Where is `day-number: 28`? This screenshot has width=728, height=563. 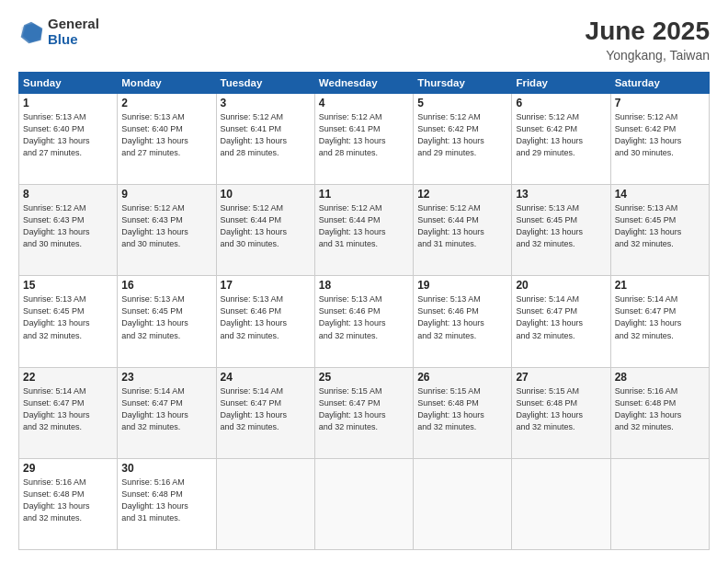 day-number: 28 is located at coordinates (660, 377).